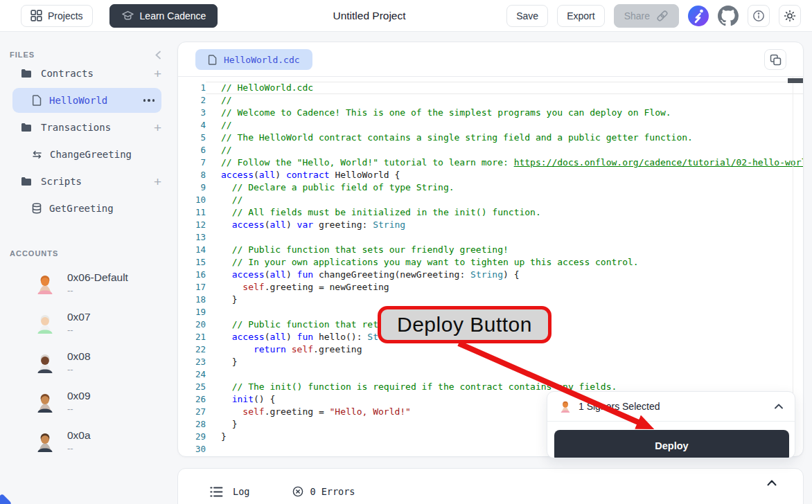 Image resolution: width=812 pixels, height=504 pixels. What do you see at coordinates (491, 225) in the screenshot?
I see `code-line: 12 access(all) var greeting: String` at bounding box center [491, 225].